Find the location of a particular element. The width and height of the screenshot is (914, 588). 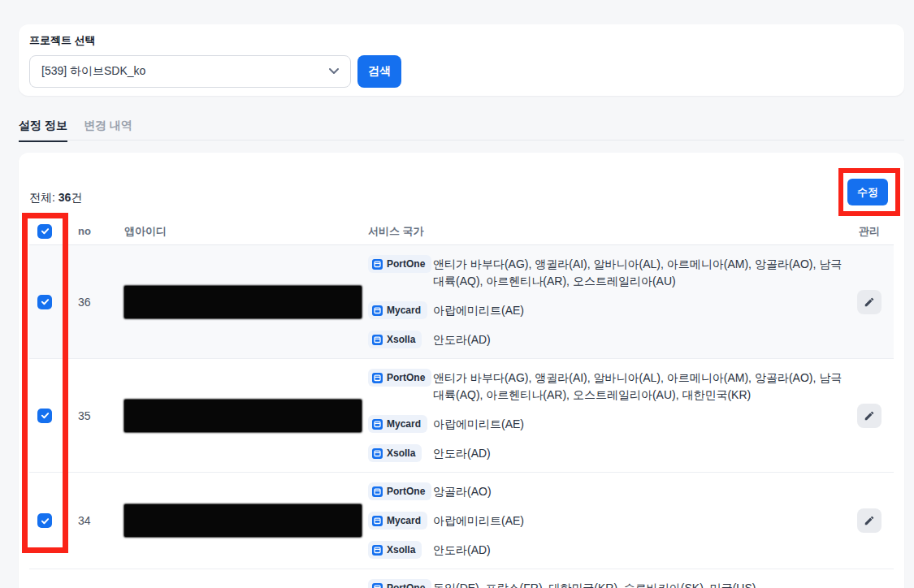

service-country-cell: PortOne 독일(DE), 프랑스(FR), 대한민국(KR), 슬로바키아… is located at coordinates (606, 583).